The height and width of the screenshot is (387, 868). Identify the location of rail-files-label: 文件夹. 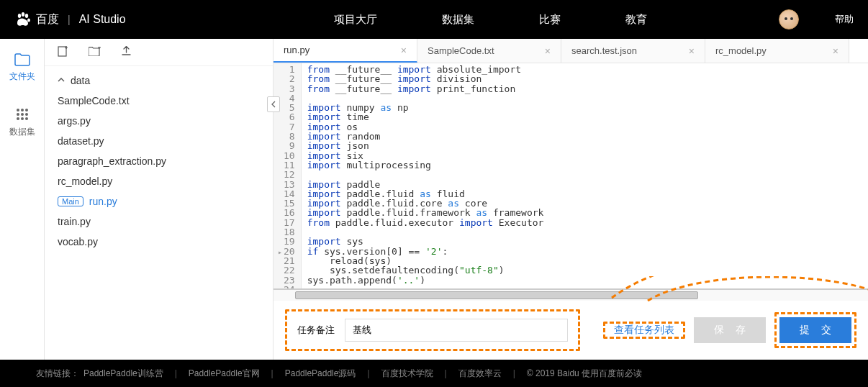
(22, 76).